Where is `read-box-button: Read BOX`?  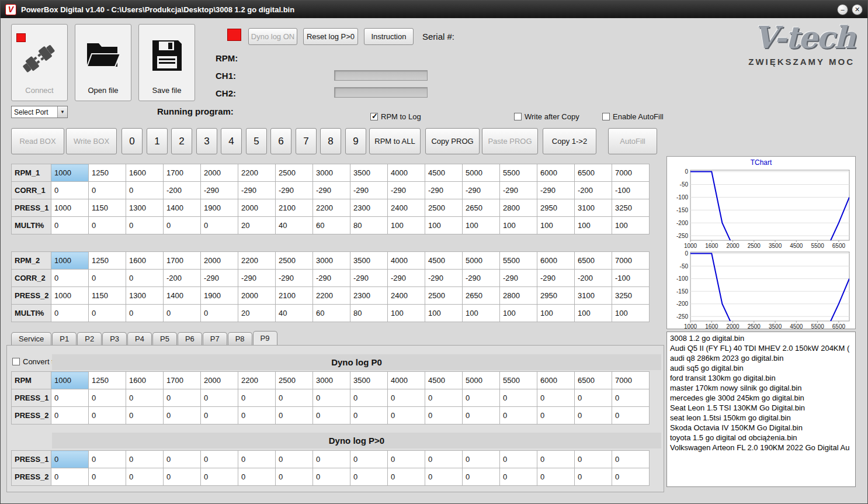
read-box-button: Read BOX is located at coordinates (37, 141).